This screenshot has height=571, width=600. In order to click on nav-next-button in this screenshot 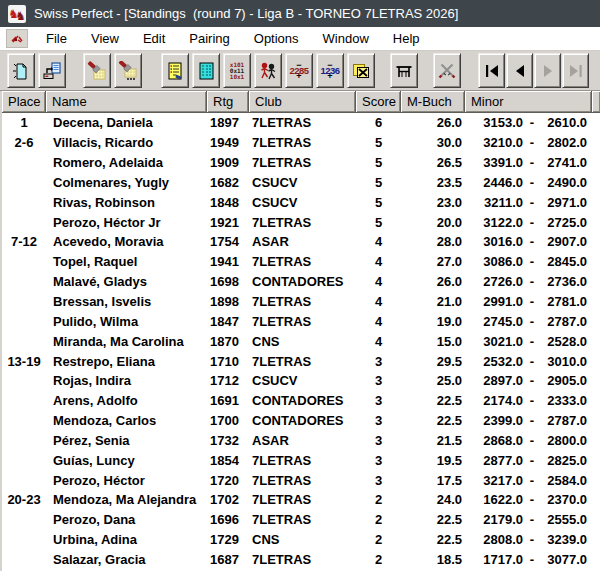, I will do `click(548, 70)`.